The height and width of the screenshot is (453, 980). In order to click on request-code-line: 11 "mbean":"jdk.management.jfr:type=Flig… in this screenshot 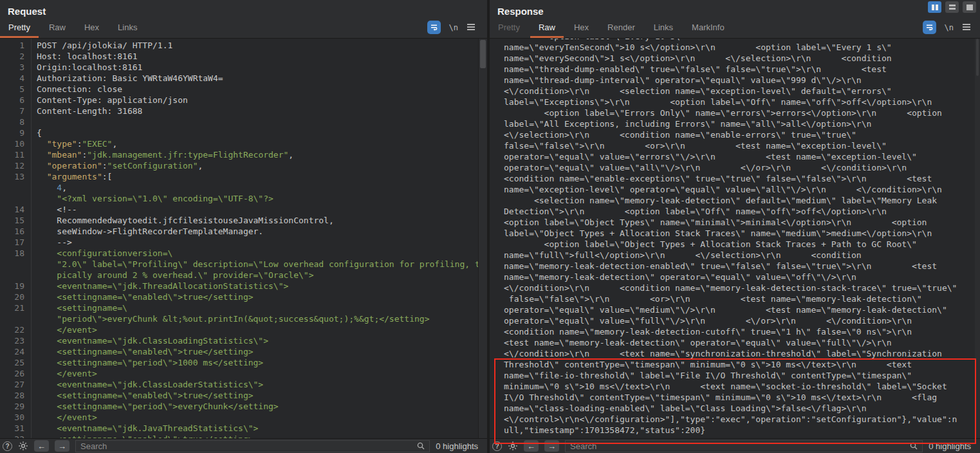, I will do `click(243, 154)`.